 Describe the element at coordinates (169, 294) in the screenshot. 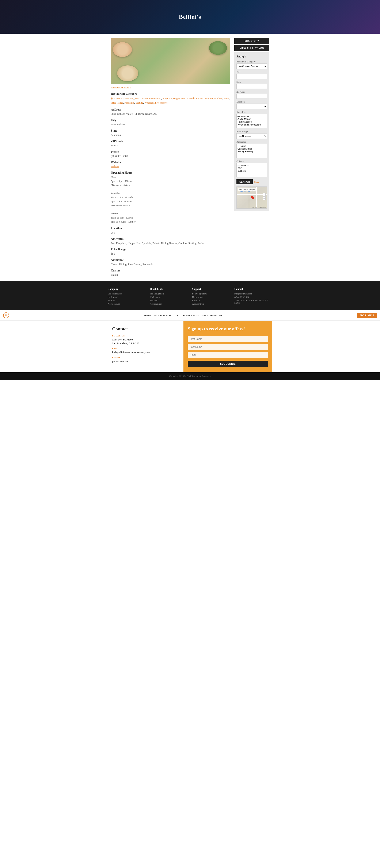

I see `footer-quick-link-1: Sed voluptatem` at that location.